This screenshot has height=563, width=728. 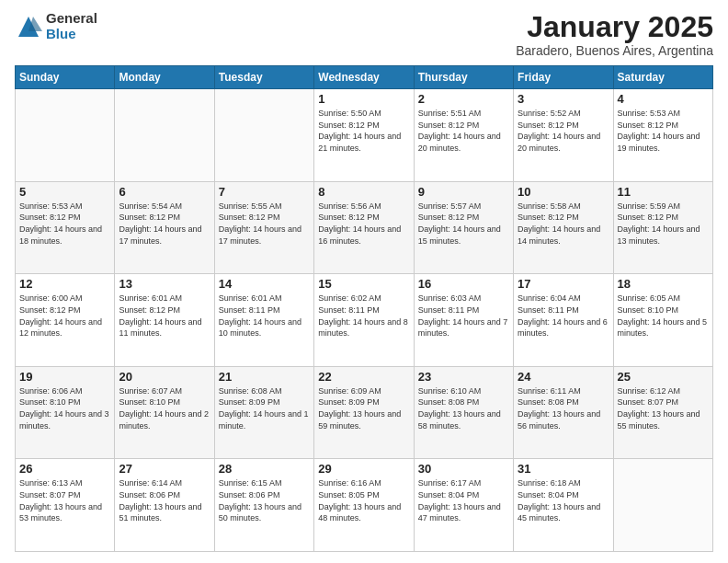 What do you see at coordinates (265, 283) in the screenshot?
I see `day-number: 14` at bounding box center [265, 283].